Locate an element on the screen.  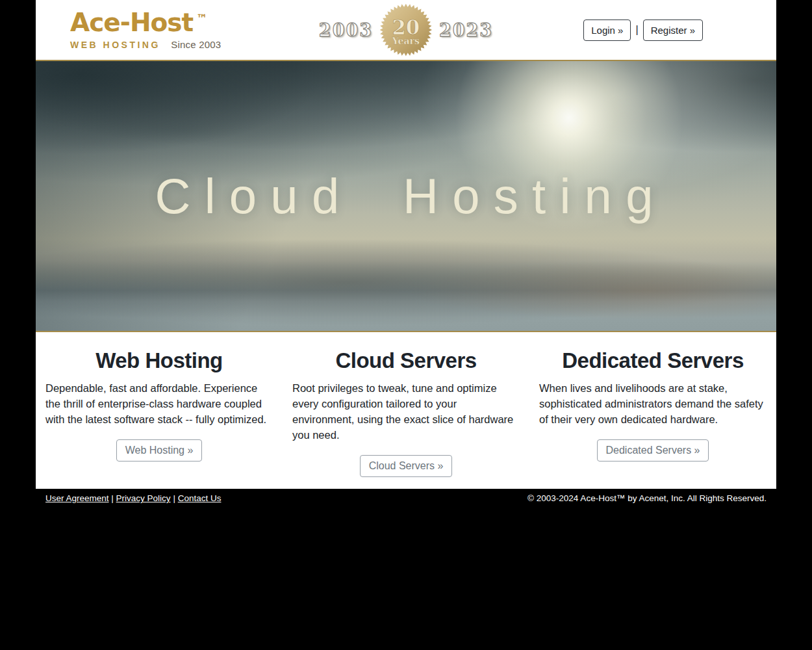
20-years-seal-icon: 20 Years is located at coordinates (406, 30).